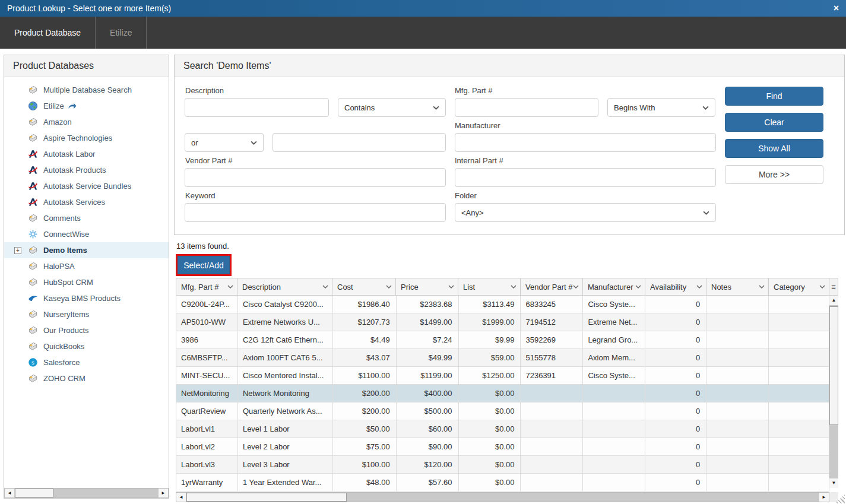 This screenshot has height=504, width=846. I want to click on sidebar-item-amazon: Amazon, so click(87, 122).